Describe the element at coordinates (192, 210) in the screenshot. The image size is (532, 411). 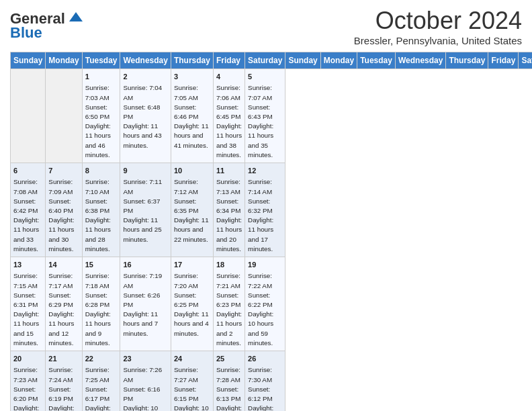
I see `calendar-day-cell: 10Sunrise: 7:12 AMSunset: 6:35 PMDayligh…` at that location.